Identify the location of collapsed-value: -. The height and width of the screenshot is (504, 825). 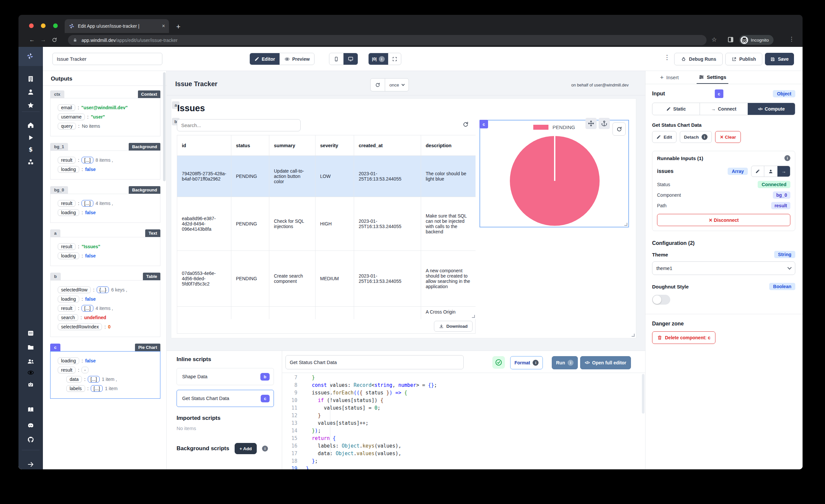
(85, 370).